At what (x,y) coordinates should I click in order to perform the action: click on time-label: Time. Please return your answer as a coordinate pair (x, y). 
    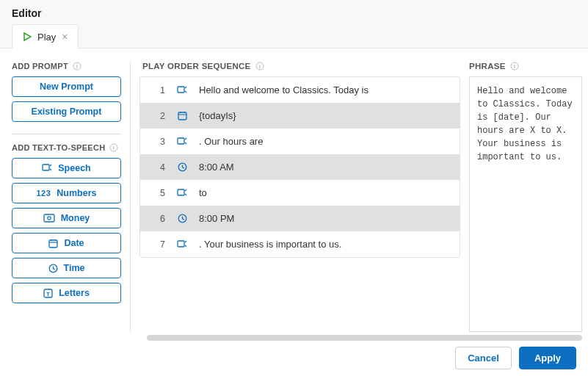
    Looking at the image, I should click on (75, 268).